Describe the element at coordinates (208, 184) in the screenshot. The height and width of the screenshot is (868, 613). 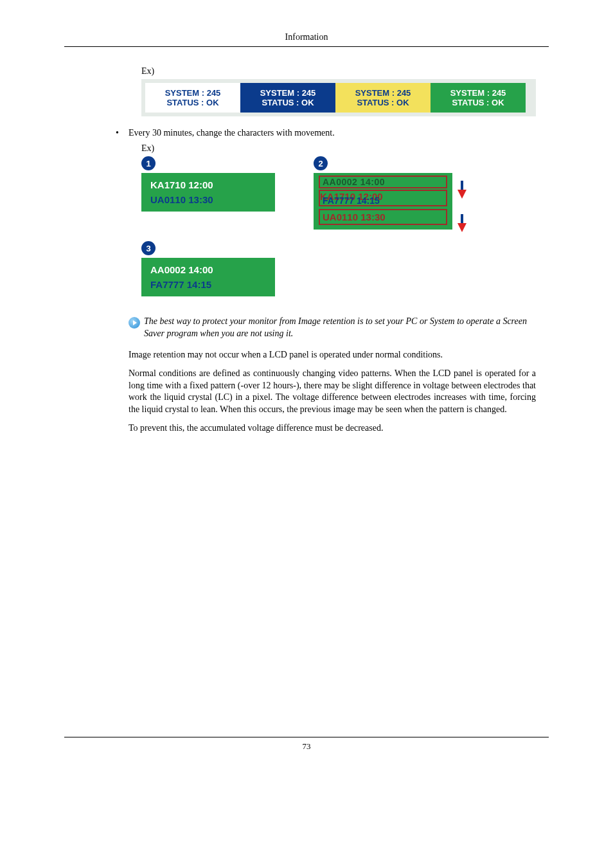
I see `panel-1-col: 1 KA1710 12:00 UA0110 13:30` at that location.